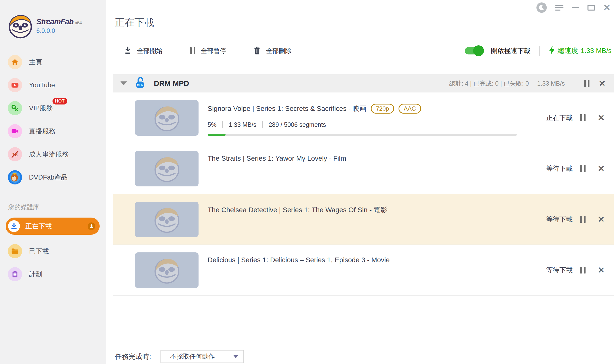 The height and width of the screenshot is (364, 614). What do you see at coordinates (53, 154) in the screenshot?
I see `sidebar-item-adult-streaming: 18 成人串流服務` at bounding box center [53, 154].